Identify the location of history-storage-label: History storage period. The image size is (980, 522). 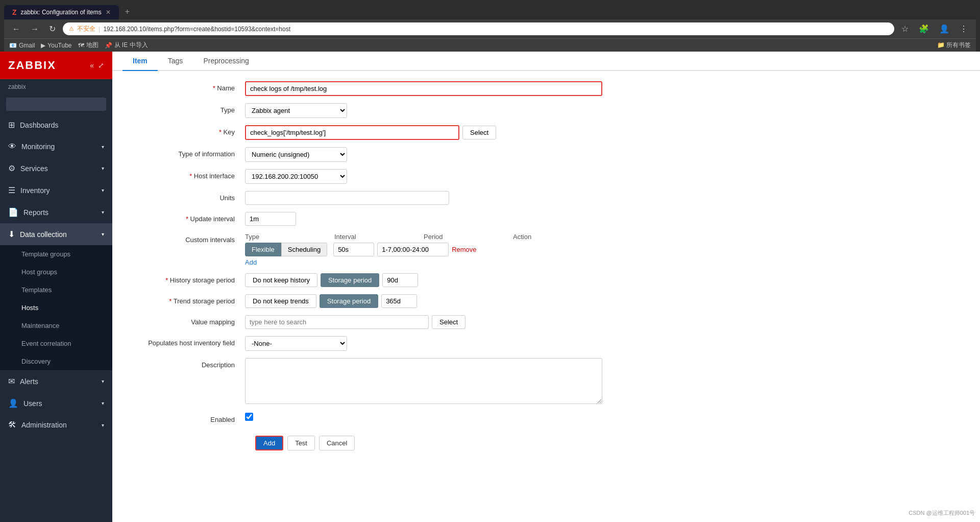
(189, 279).